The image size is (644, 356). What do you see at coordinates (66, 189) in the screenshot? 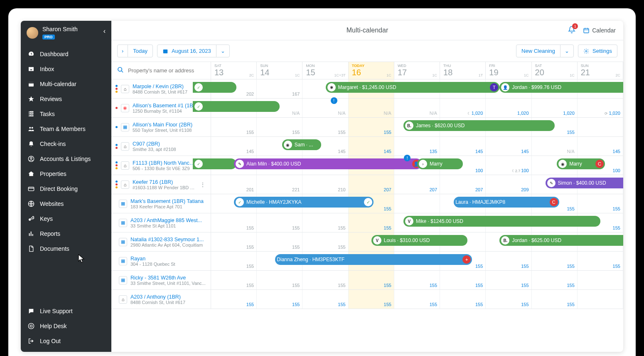
I see `sidebar-item-direct-booking: Direct Booking` at bounding box center [66, 189].